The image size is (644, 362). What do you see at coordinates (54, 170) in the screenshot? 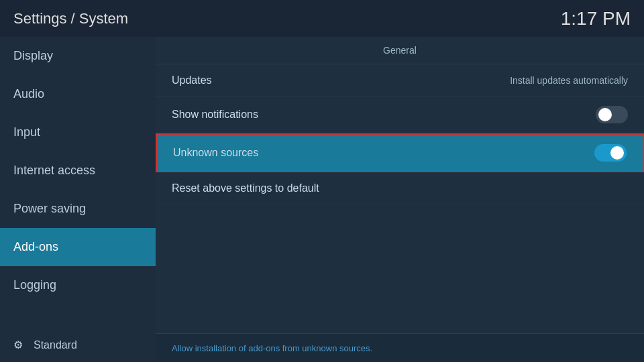
I see `sidebar-item-internet-access-label: Internet access` at bounding box center [54, 170].